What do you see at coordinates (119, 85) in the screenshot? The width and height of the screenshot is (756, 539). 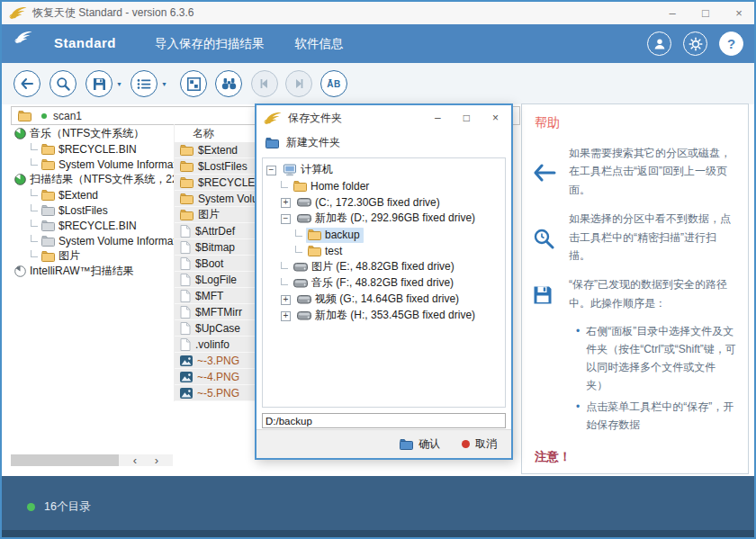 I see `save-dropdown-arrow-icon` at bounding box center [119, 85].